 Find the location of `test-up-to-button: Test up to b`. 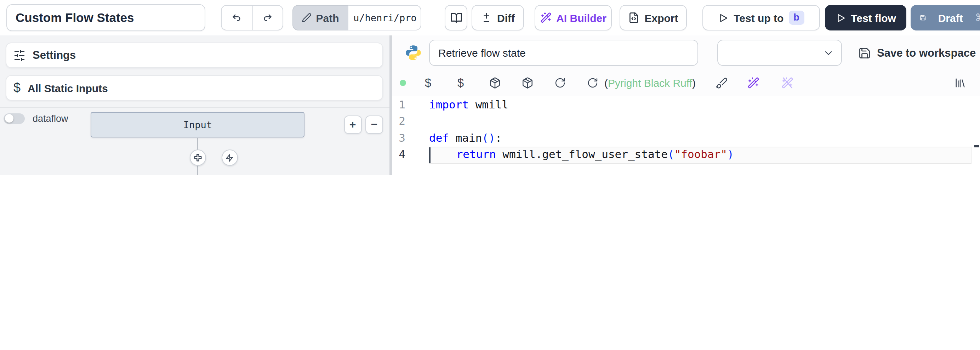

test-up-to-button: Test up to b is located at coordinates (761, 18).